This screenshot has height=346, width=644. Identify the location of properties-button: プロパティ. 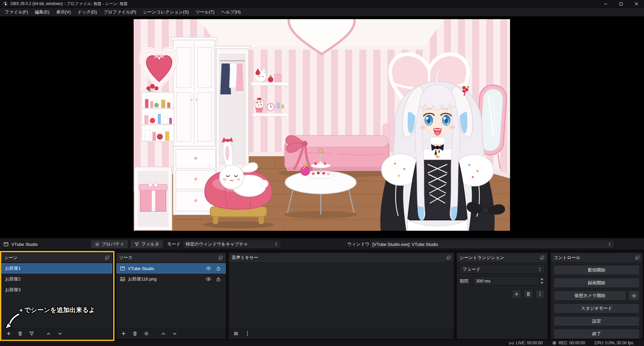
(109, 244).